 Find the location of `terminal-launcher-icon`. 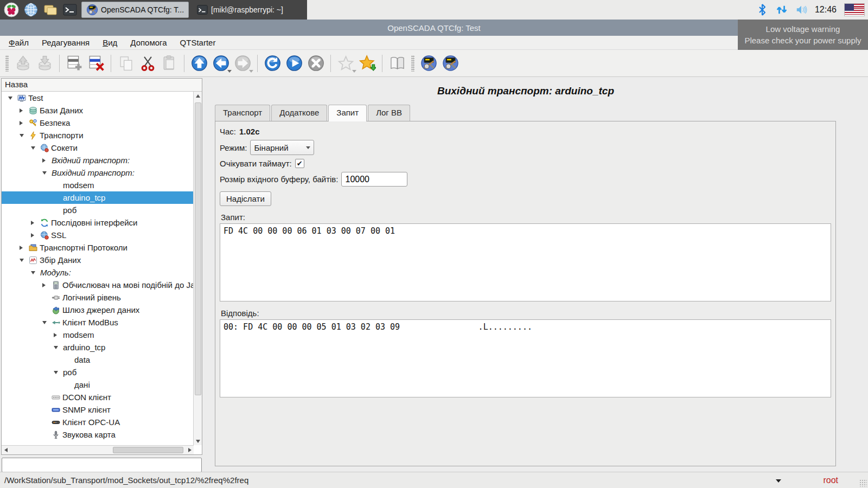

terminal-launcher-icon is located at coordinates (70, 10).